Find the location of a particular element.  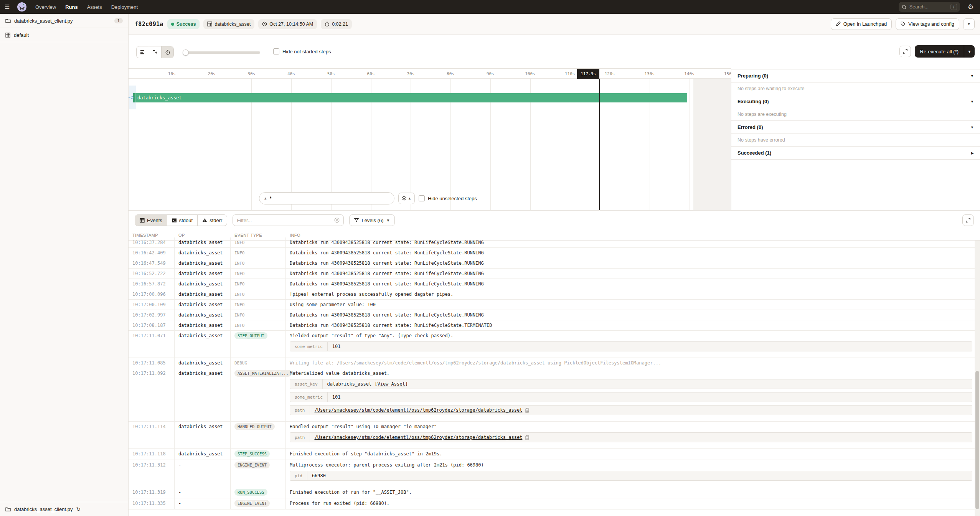

log-event-type-cell: DEBUG is located at coordinates (258, 363).